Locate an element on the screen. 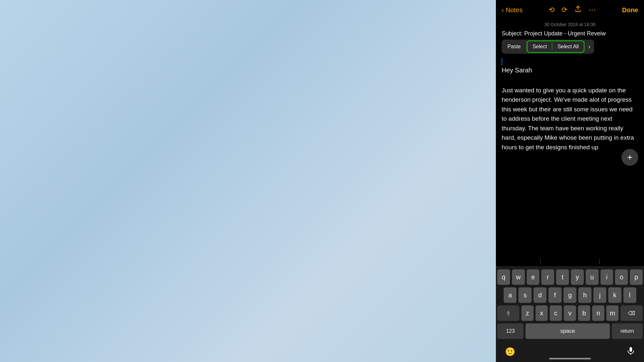  menu-arrow-icon: › is located at coordinates (589, 47).